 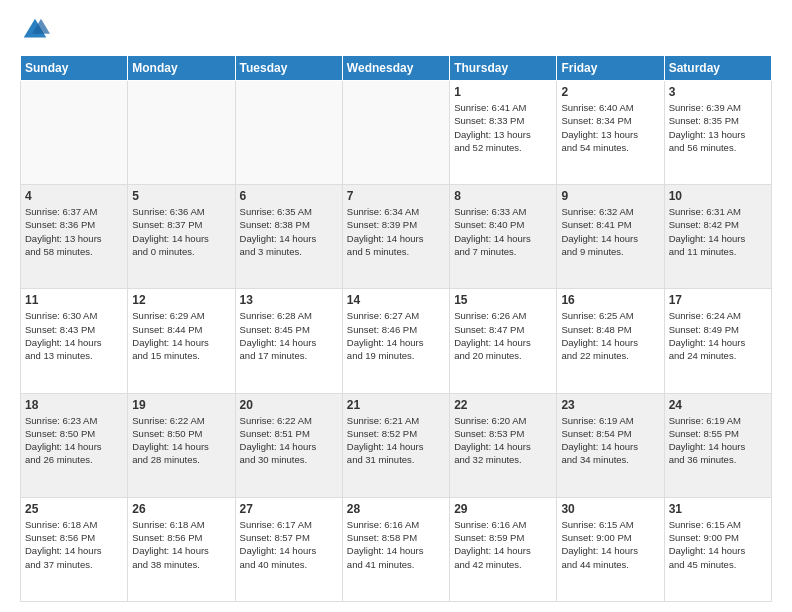 I want to click on day-number: 12, so click(x=181, y=300).